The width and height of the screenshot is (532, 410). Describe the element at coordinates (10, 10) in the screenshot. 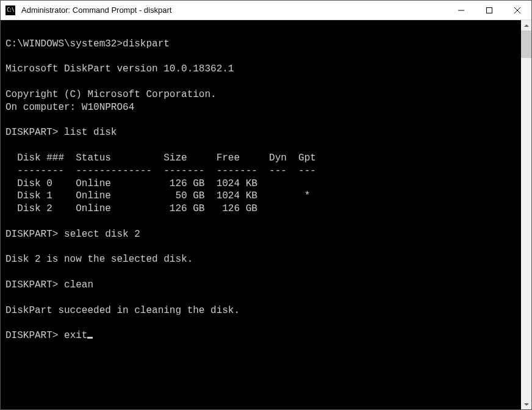

I see `cmd-icon: C:\` at that location.